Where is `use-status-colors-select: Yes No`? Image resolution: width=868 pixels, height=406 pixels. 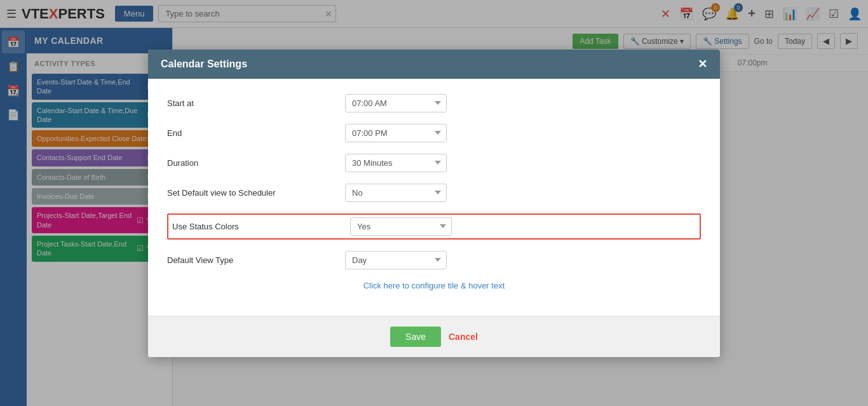
use-status-colors-select: Yes No is located at coordinates (401, 226).